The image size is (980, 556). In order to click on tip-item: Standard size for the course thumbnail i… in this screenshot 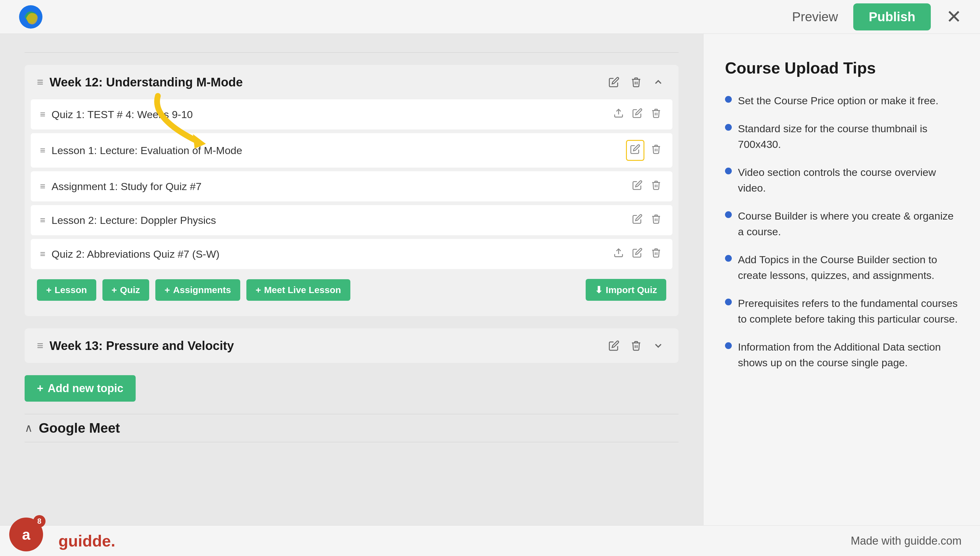, I will do `click(842, 137)`.